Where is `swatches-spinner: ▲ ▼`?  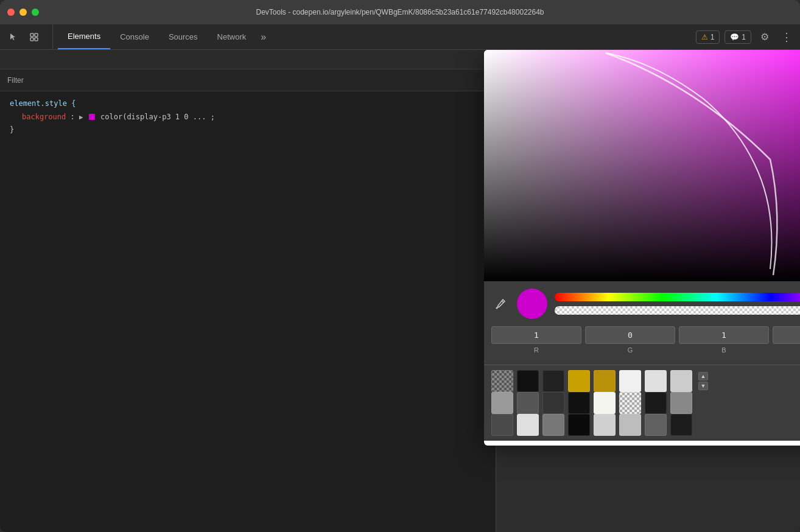
swatches-spinner: ▲ ▼ is located at coordinates (703, 381).